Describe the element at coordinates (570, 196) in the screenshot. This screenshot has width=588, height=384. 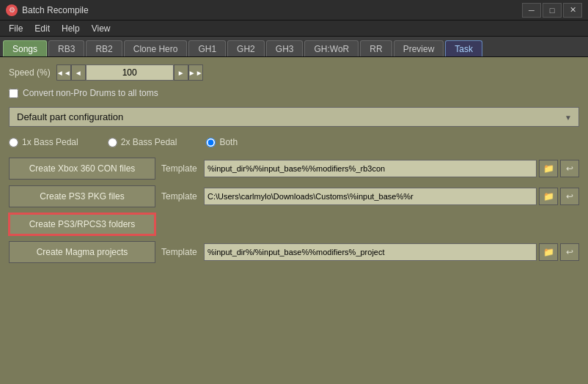
I see `undo-icon-ps3-pkg: ↩` at that location.